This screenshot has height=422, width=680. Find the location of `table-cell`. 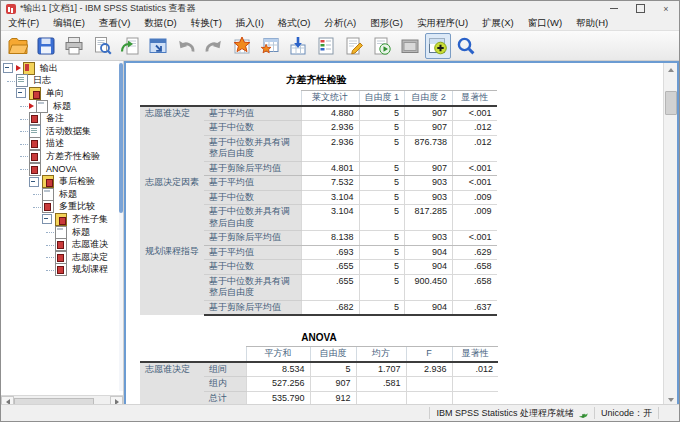

table-cell is located at coordinates (475, 384).